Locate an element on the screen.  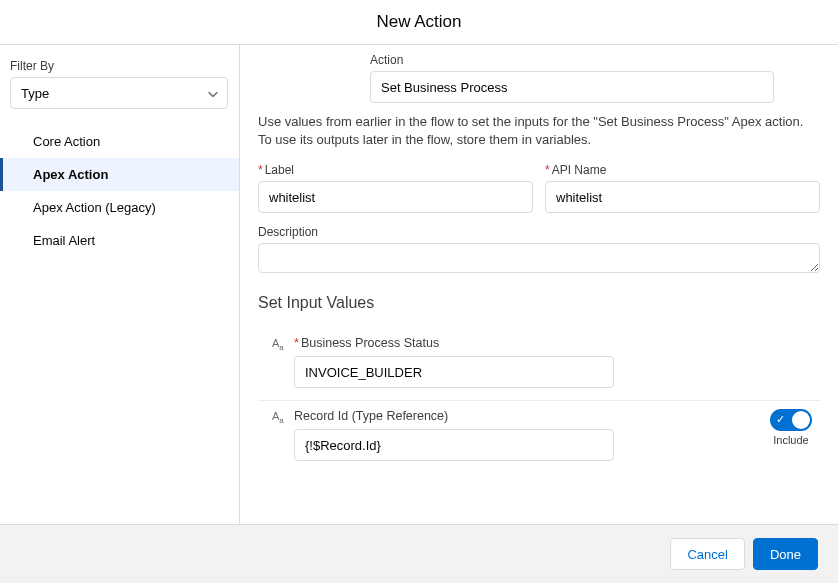
sidebar-item-apex-action-legacy: Apex Action (Legacy) is located at coordinates (120, 208).